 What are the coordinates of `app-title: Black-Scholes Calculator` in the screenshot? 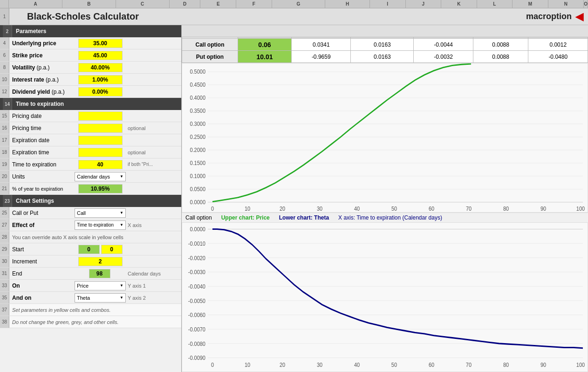 It's located at (76, 17).